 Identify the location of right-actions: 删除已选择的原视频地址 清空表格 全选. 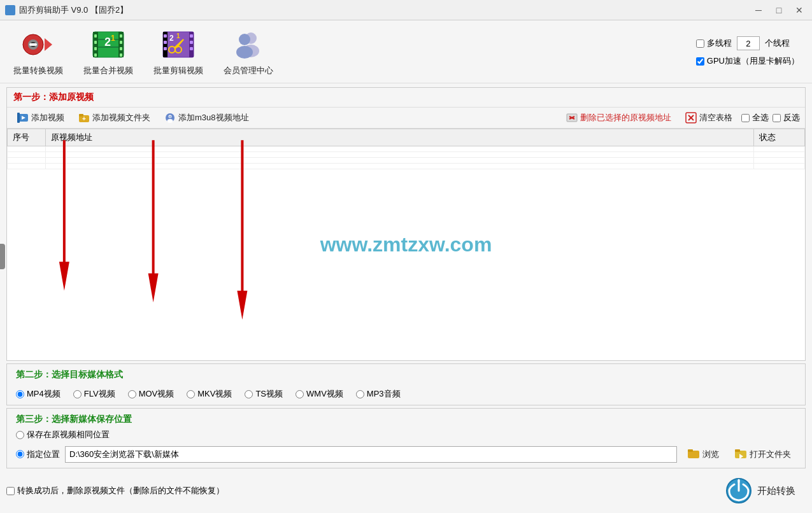
(680, 118).